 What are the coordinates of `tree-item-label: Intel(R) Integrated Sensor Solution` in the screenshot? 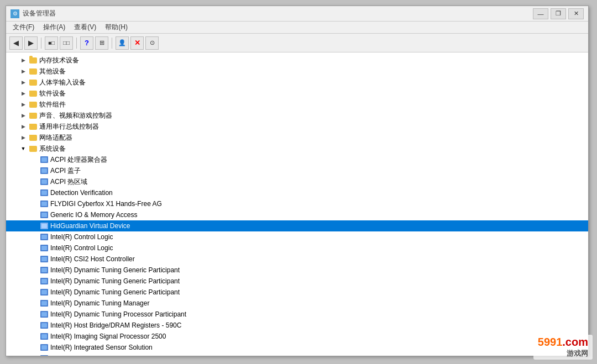 It's located at (320, 347).